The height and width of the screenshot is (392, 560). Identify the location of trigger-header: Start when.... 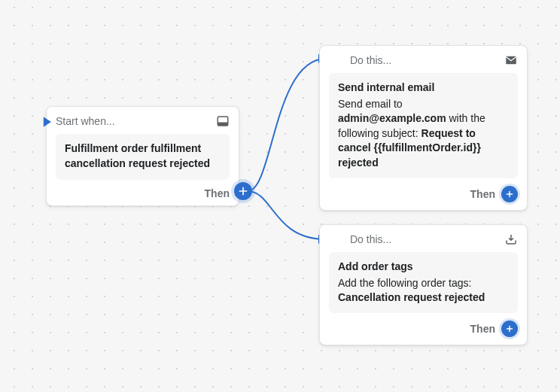
(143, 121).